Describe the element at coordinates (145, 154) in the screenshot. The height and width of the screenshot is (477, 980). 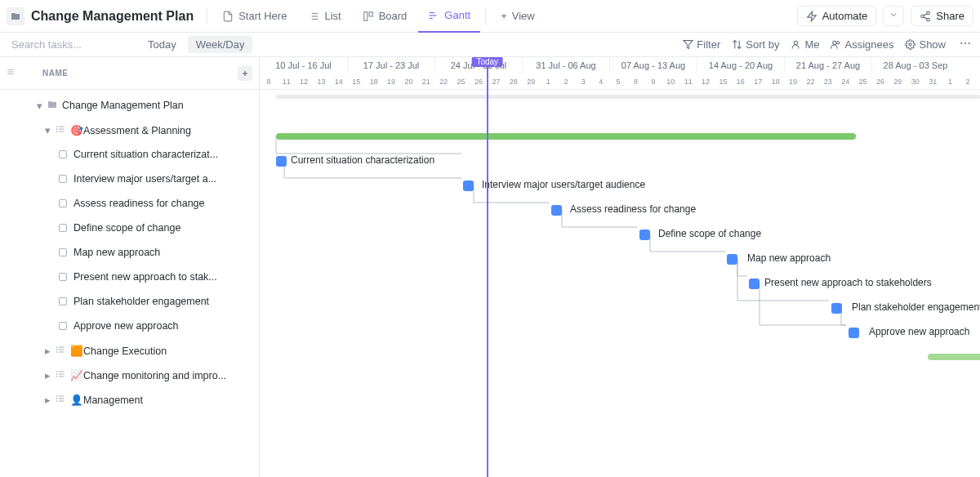
I see `task-label: Current situation characterizat...` at that location.